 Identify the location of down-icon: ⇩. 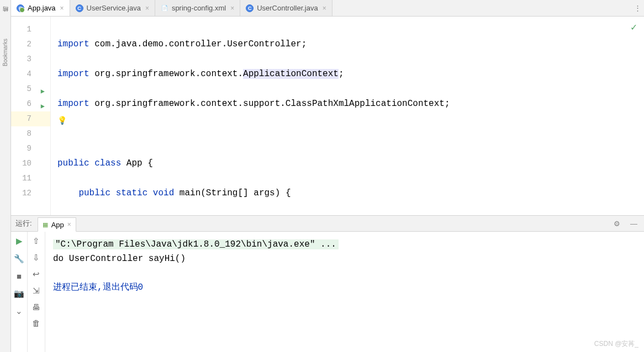
(36, 258).